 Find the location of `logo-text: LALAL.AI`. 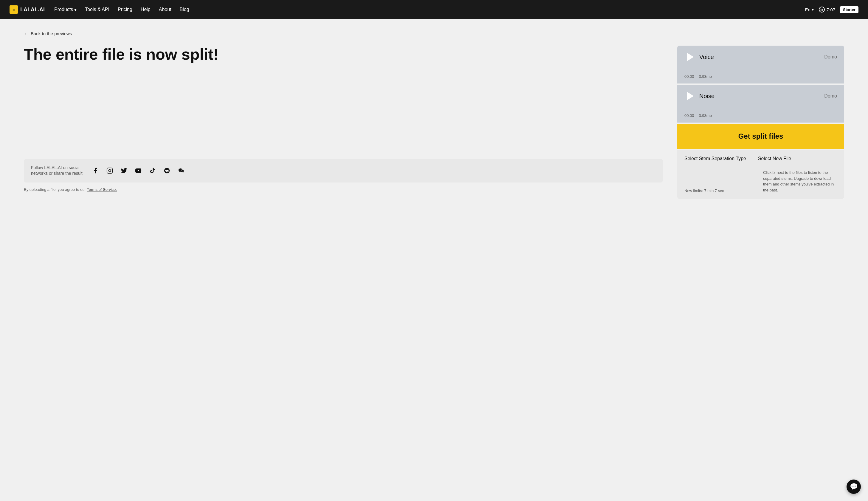

logo-text: LALAL.AI is located at coordinates (32, 10).